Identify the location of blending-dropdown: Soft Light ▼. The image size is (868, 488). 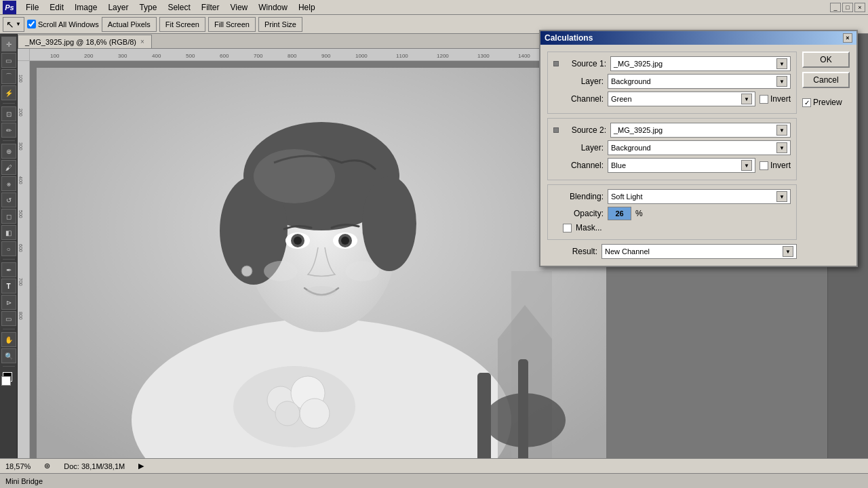
(699, 197).